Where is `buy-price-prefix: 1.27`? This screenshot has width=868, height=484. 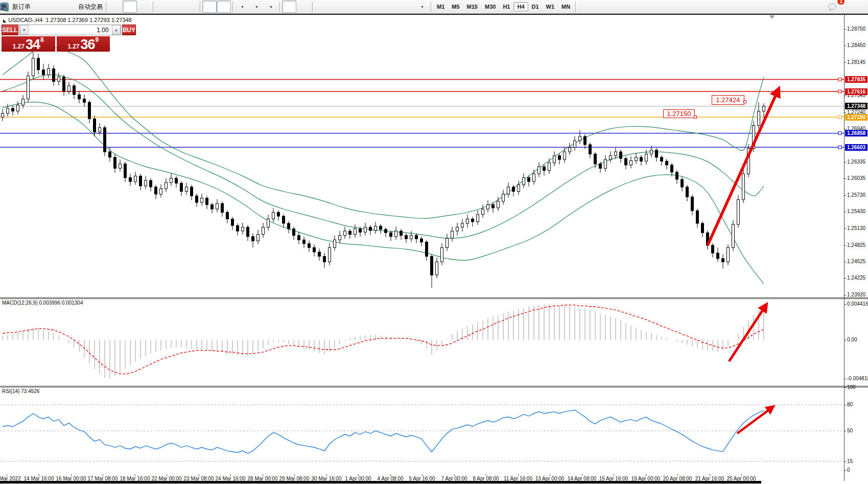 buy-price-prefix: 1.27 is located at coordinates (74, 47).